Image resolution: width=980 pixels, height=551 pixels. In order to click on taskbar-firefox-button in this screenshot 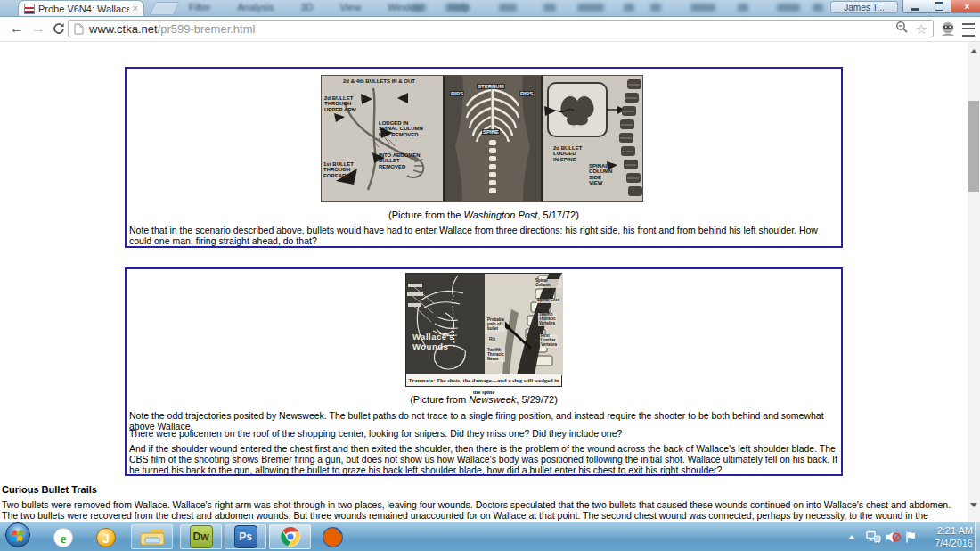, I will do `click(332, 537)`.